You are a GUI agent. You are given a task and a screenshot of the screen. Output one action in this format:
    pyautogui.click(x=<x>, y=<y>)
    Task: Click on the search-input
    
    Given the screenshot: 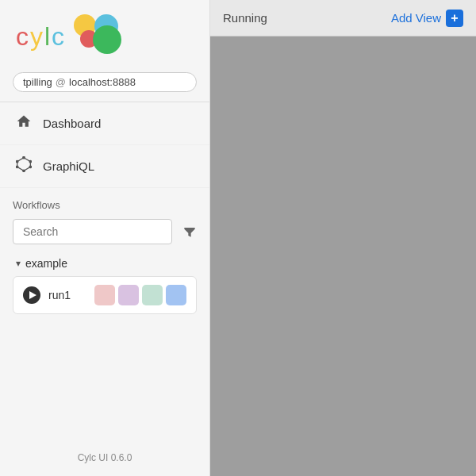 What is the action you would take?
    pyautogui.click(x=92, y=232)
    